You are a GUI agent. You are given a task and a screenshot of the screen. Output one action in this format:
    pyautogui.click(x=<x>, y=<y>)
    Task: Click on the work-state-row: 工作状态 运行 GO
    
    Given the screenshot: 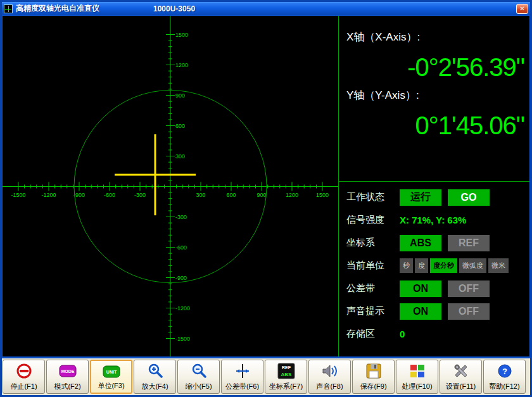 What is the action you would take?
    pyautogui.click(x=436, y=198)
    